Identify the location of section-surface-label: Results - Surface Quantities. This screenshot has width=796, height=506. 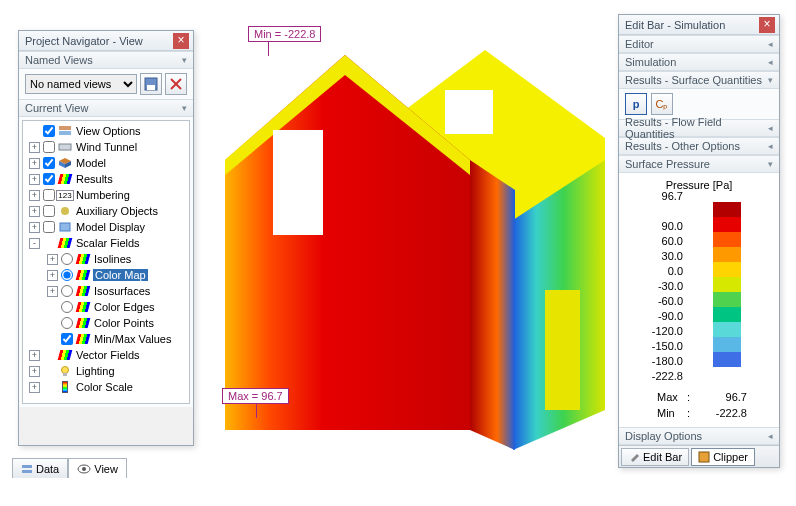
(694, 80).